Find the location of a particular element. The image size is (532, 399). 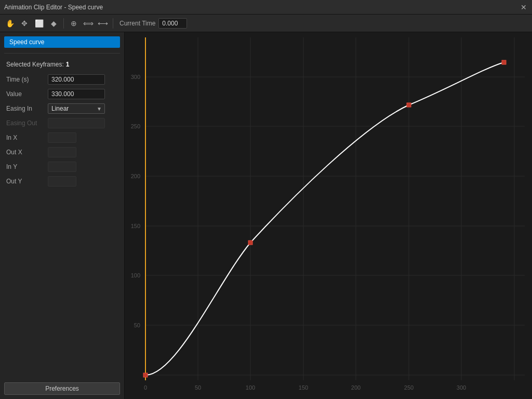

out-y-input is located at coordinates (62, 181).